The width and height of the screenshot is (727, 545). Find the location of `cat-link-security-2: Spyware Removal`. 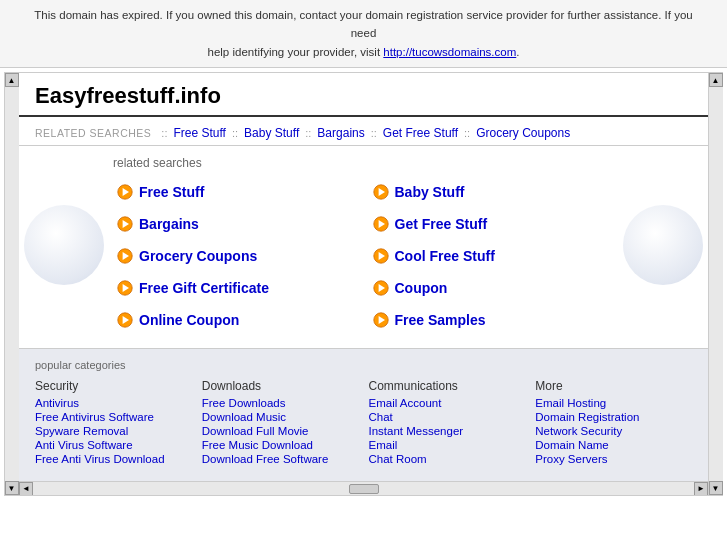

cat-link-security-2: Spyware Removal is located at coordinates (114, 431).